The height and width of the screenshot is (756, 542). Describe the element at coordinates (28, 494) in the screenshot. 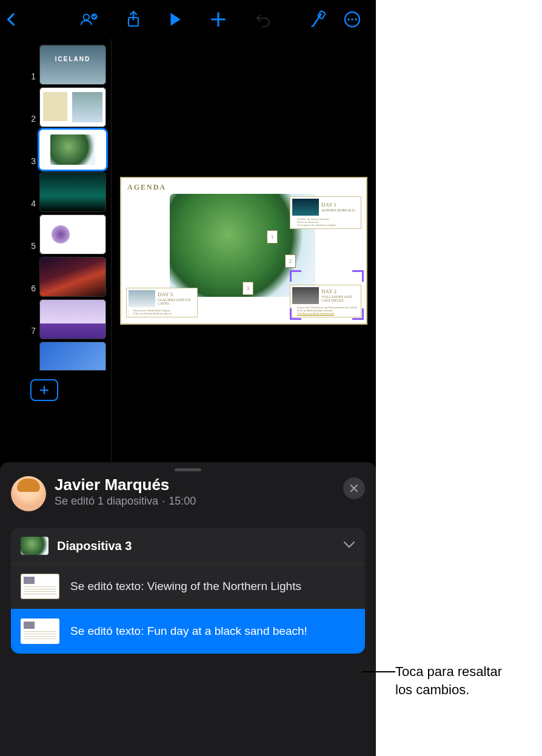

I see `avatar` at that location.